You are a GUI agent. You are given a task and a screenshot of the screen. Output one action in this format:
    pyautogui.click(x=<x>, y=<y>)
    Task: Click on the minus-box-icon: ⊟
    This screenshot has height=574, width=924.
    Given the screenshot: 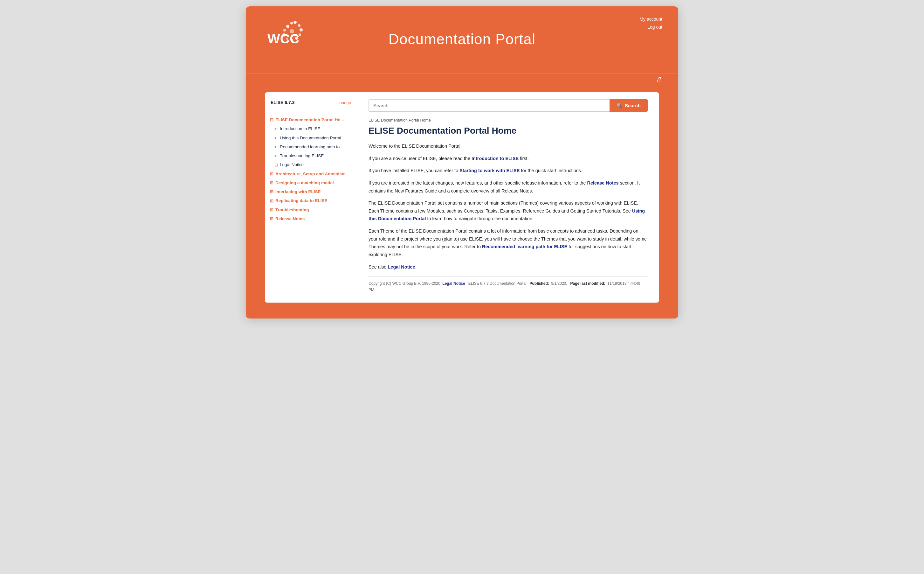 What is the action you would take?
    pyautogui.click(x=272, y=120)
    